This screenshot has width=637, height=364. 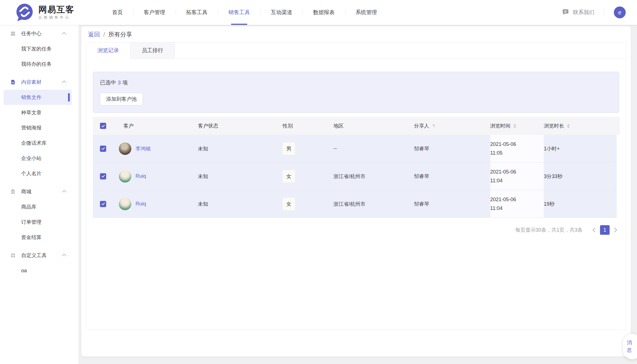 I want to click on column-header-status: 客户状态, so click(x=240, y=126).